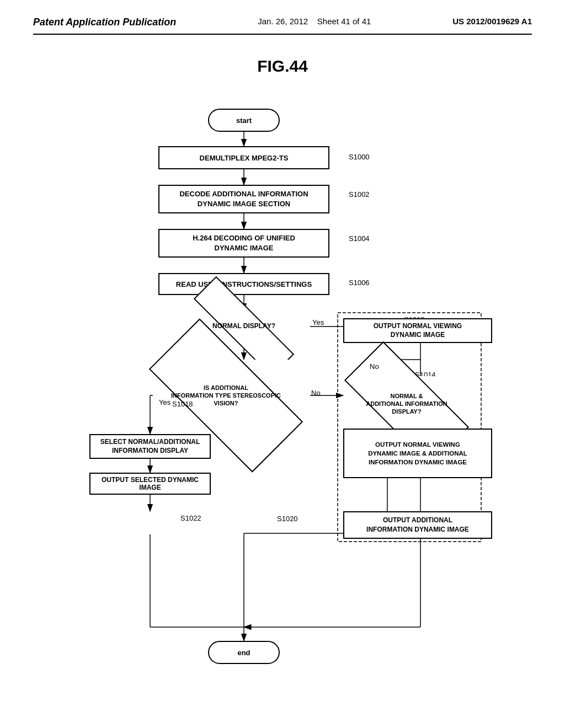 The image size is (565, 728). What do you see at coordinates (316, 393) in the screenshot?
I see `d2-no-label: No` at bounding box center [316, 393].